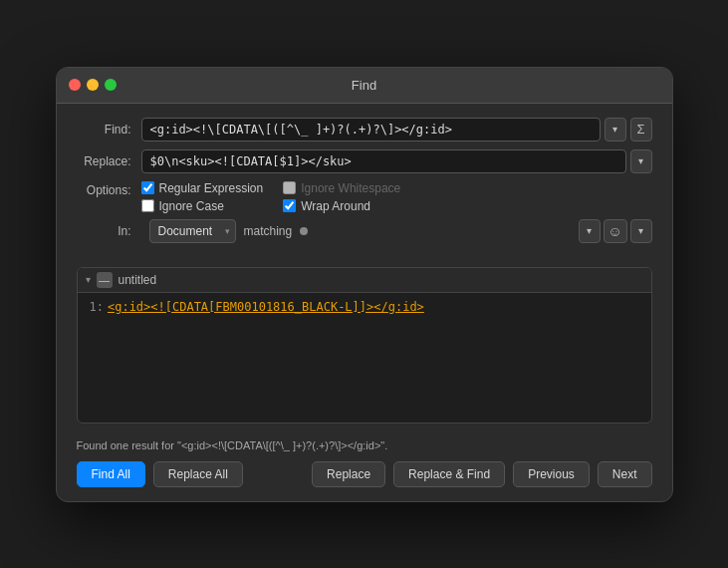 The height and width of the screenshot is (568, 728). What do you see at coordinates (112, 474) in the screenshot?
I see `find-all-button: Find All` at bounding box center [112, 474].